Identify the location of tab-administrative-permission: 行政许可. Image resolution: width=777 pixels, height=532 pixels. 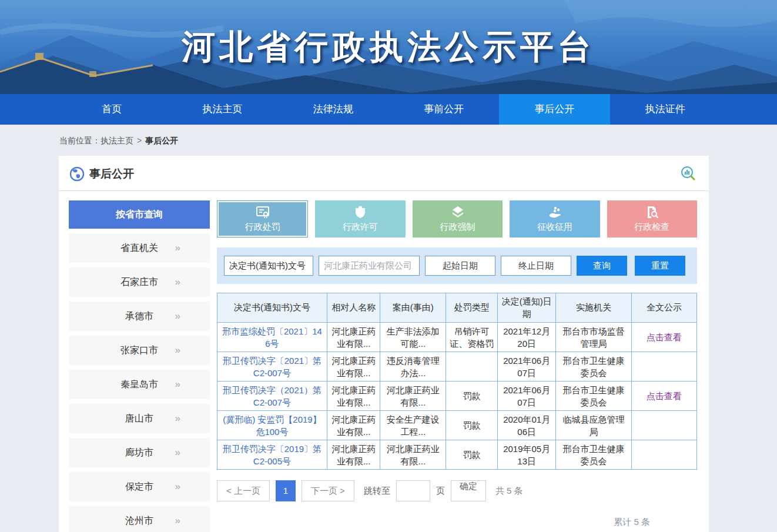
(360, 219).